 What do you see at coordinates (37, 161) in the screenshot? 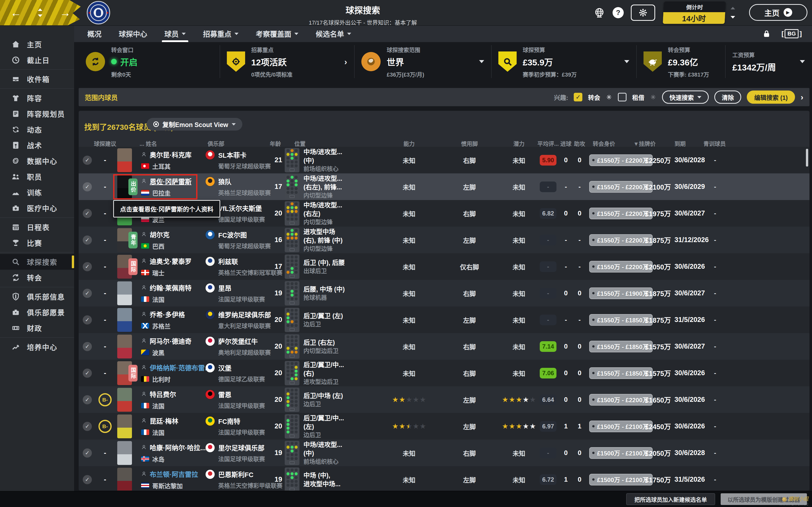
I see `sidebar-item-数据中心: 数据中心` at bounding box center [37, 161].